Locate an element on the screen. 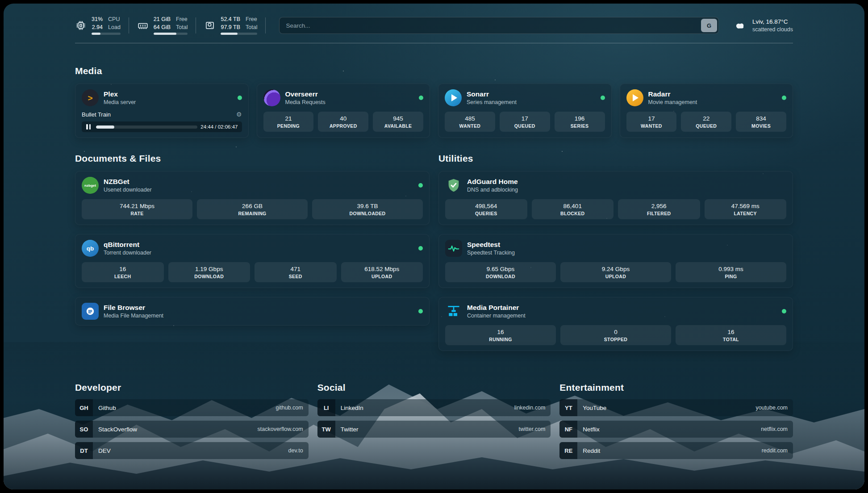 This screenshot has width=868, height=493. cpu-label-bottom: Load is located at coordinates (114, 28).